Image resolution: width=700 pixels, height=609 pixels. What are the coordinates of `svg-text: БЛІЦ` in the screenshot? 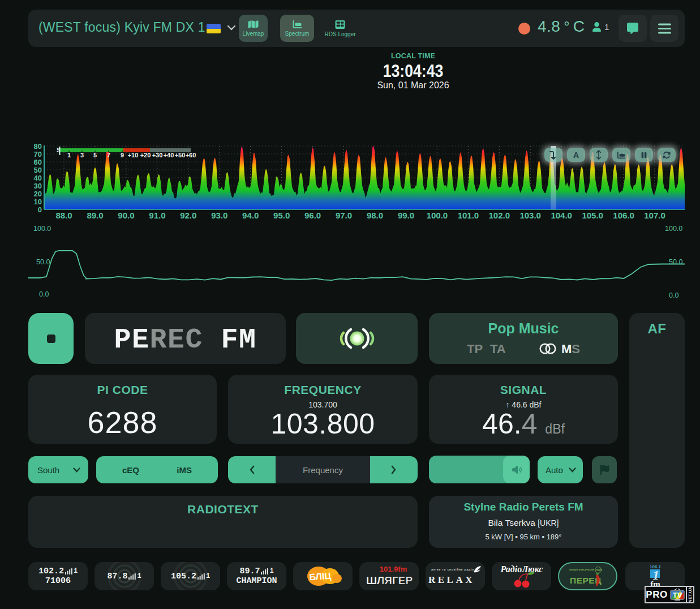 It's located at (320, 577).